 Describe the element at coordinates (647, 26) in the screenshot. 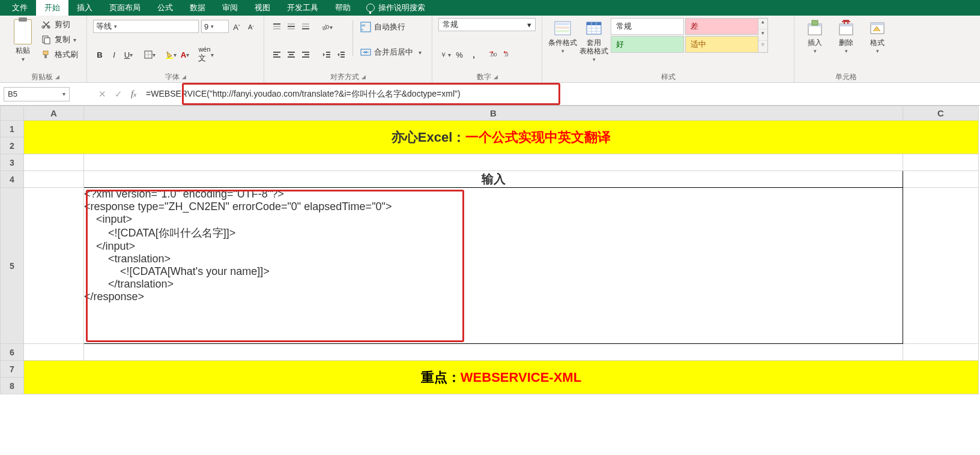

I see `style-normal: 常规` at that location.